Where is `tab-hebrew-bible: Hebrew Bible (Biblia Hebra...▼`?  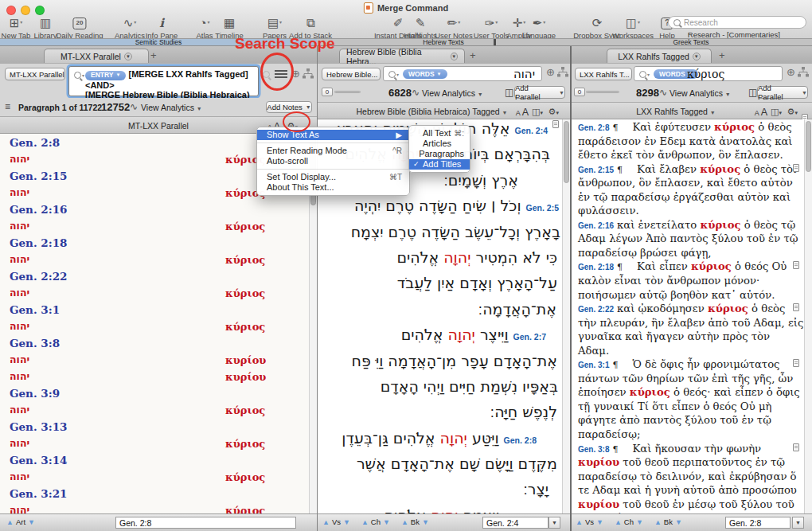
tab-hebrew-bible: Hebrew Bible (Biblia Hebra...▼ is located at coordinates (402, 56).